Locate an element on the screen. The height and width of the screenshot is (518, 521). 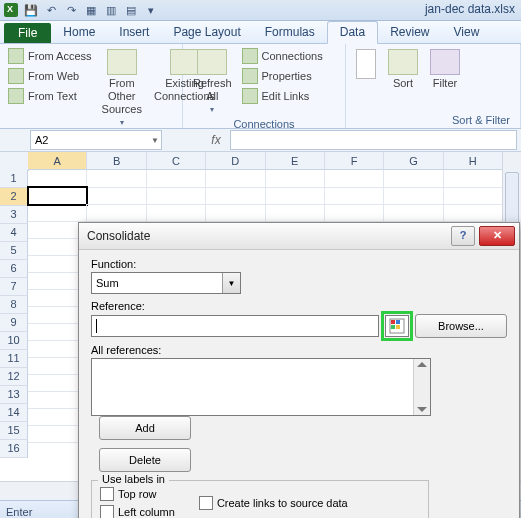
qat-icon-3: ▤ is located at coordinates (131, 10).